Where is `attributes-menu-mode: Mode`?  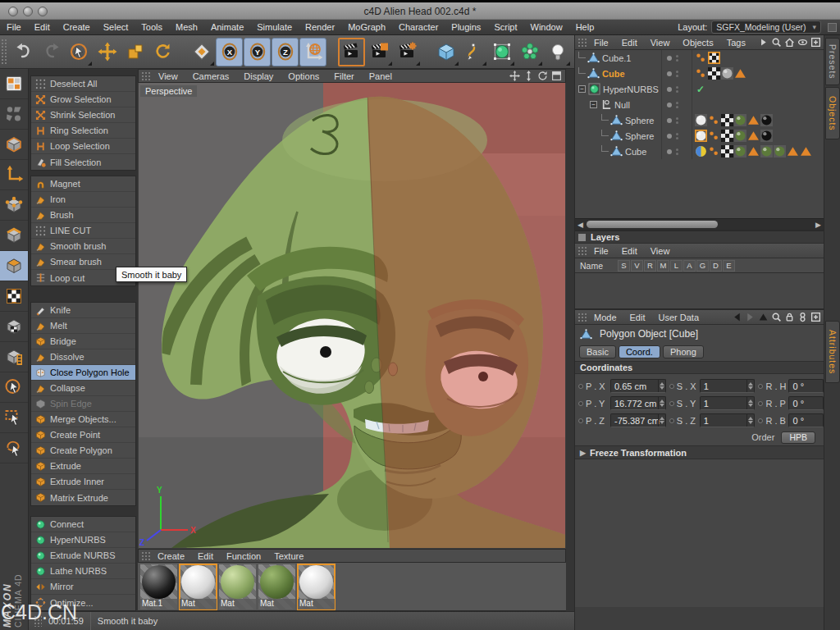
attributes-menu-mode: Mode is located at coordinates (605, 317).